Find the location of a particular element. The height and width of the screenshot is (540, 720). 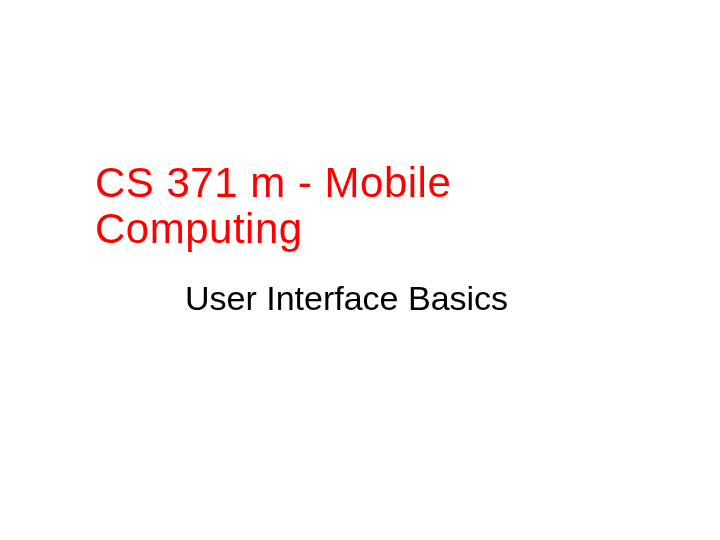

slide-subtitle: User Interface Basics is located at coordinates (378, 298).